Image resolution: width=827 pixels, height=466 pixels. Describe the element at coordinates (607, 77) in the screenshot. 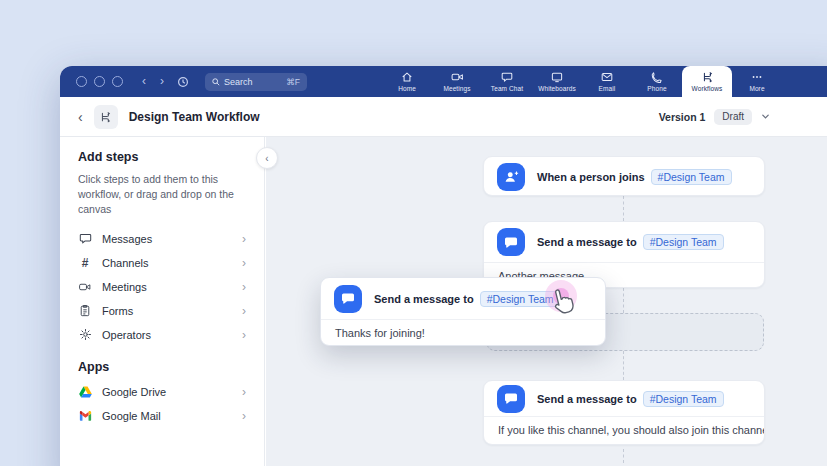

I see `email-icon` at that location.